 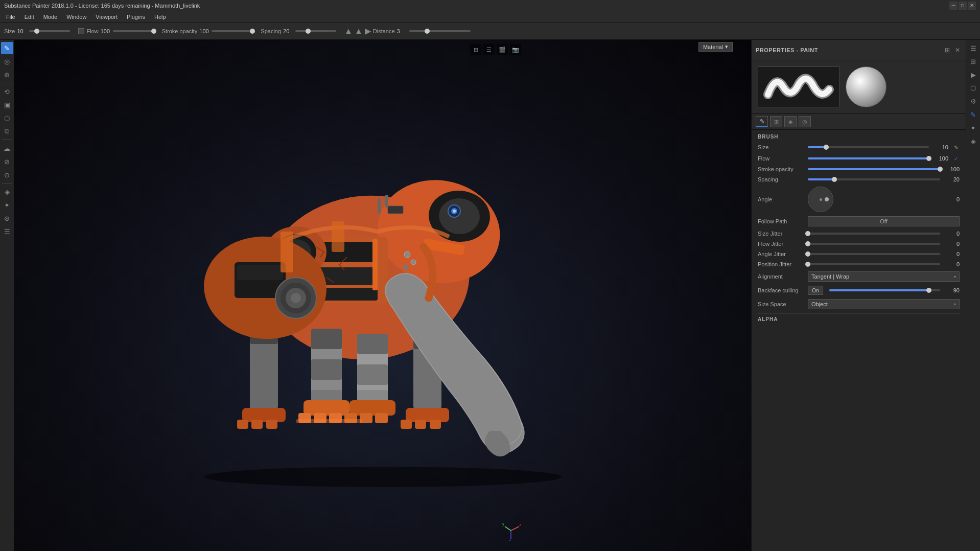 I want to click on stroke-opacity-value: 100, so click(x=204, y=31).